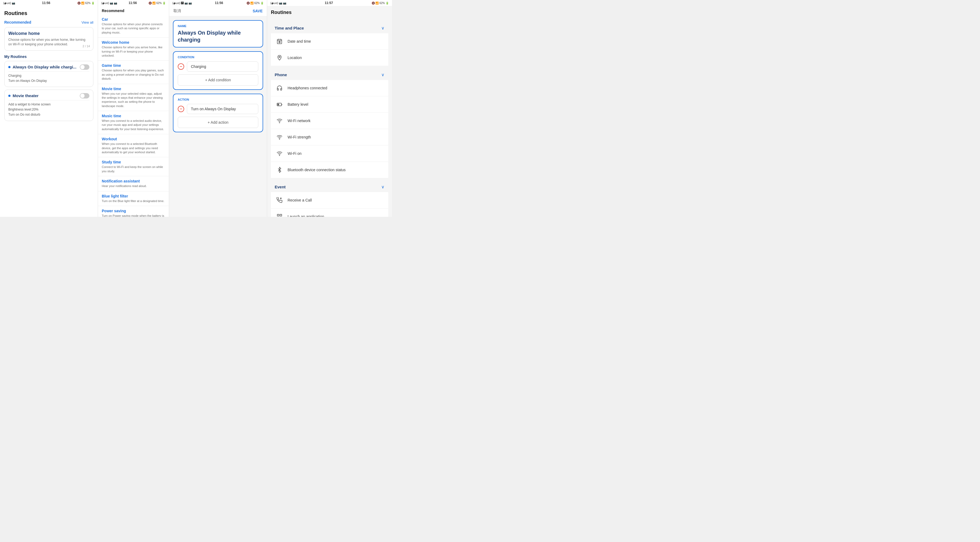 This screenshot has height=542, width=980. Describe the element at coordinates (10, 96) in the screenshot. I see `routine-2-dot` at that location.